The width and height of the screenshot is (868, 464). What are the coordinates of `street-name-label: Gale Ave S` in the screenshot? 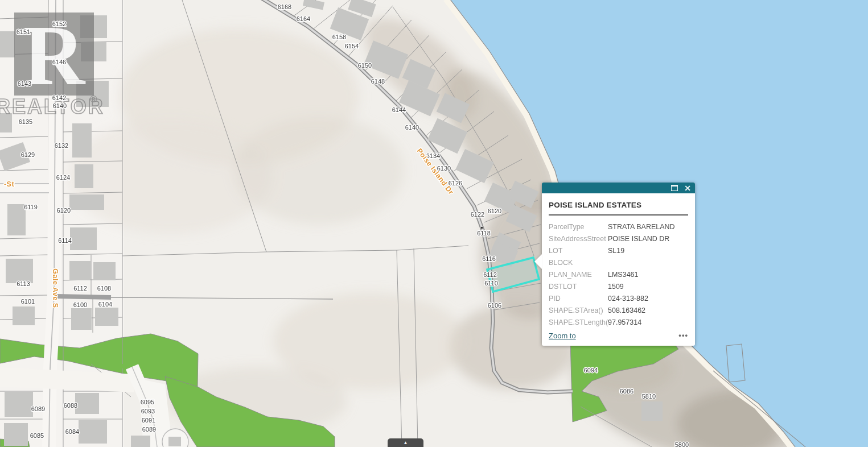 It's located at (55, 288).